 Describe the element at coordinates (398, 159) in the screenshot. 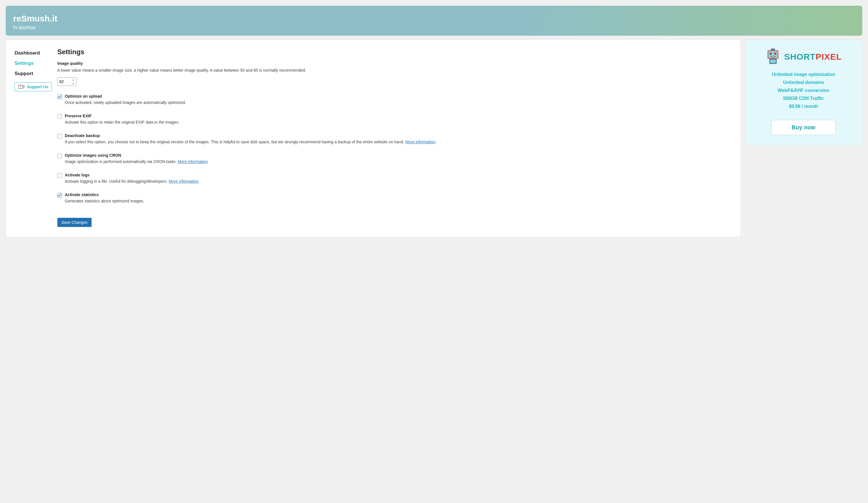

I see `option-text: Optimize images using CRONImage optimiza…` at that location.